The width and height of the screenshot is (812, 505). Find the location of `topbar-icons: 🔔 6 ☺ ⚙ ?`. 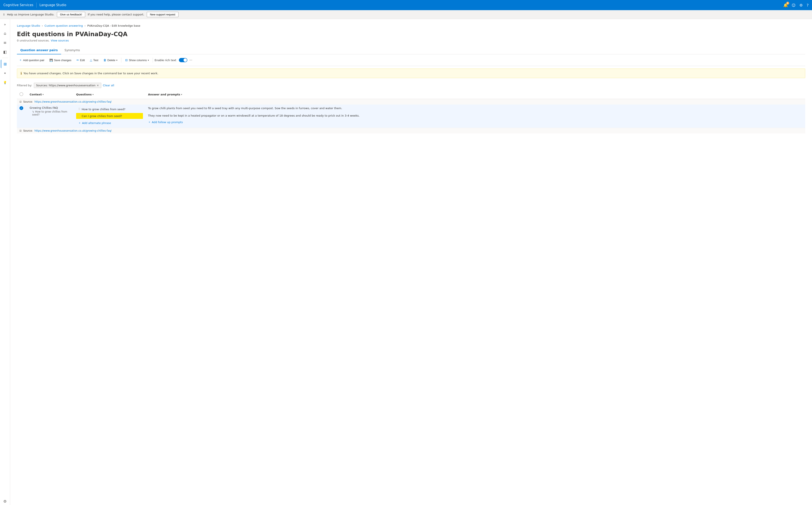

topbar-icons: 🔔 6 ☺ ⚙ ? is located at coordinates (796, 5).